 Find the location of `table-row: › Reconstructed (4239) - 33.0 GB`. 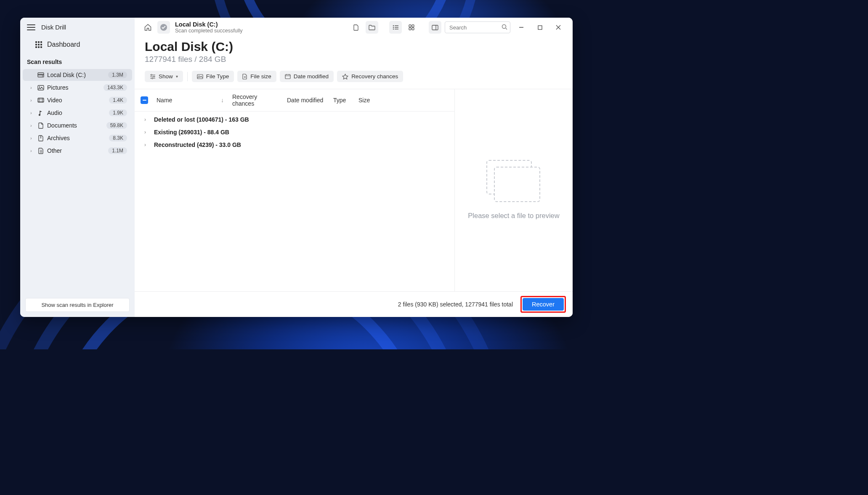

table-row: › Reconstructed (4239) - 33.0 GB is located at coordinates (295, 145).